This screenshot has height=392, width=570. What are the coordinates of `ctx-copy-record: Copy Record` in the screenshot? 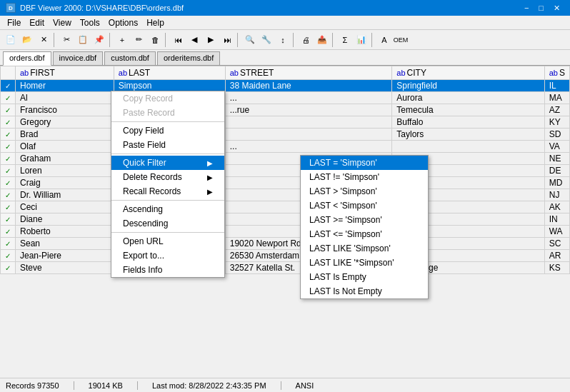 It's located at (168, 99).